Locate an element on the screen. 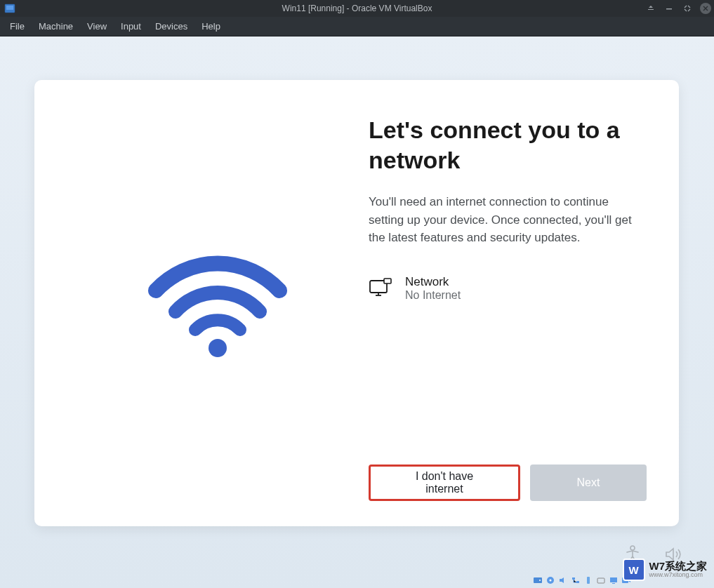 This screenshot has width=714, height=588. close-icon is located at coordinates (706, 8).